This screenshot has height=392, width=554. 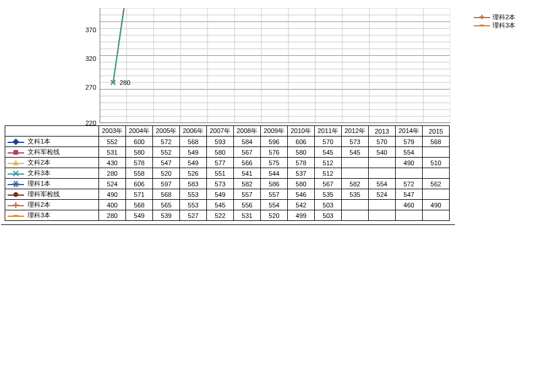 What do you see at coordinates (39, 216) in the screenshot?
I see `series-name: 理科3本` at bounding box center [39, 216].